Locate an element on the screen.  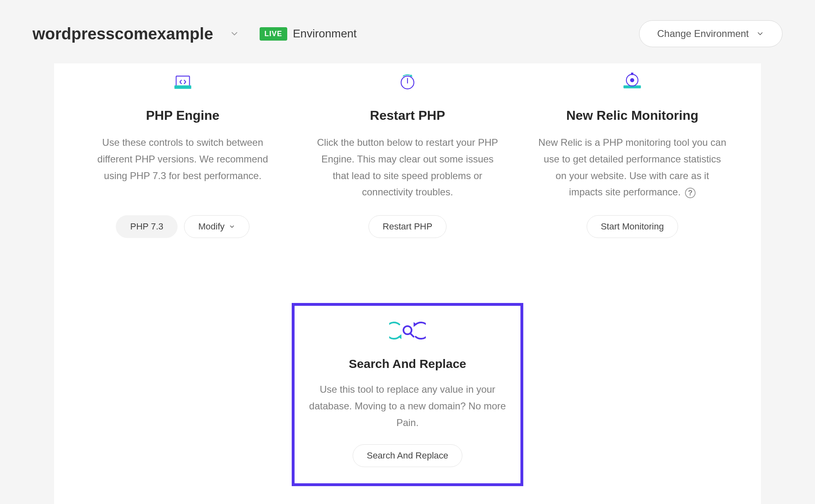
restart-php-title: Restart PHP is located at coordinates (408, 115).